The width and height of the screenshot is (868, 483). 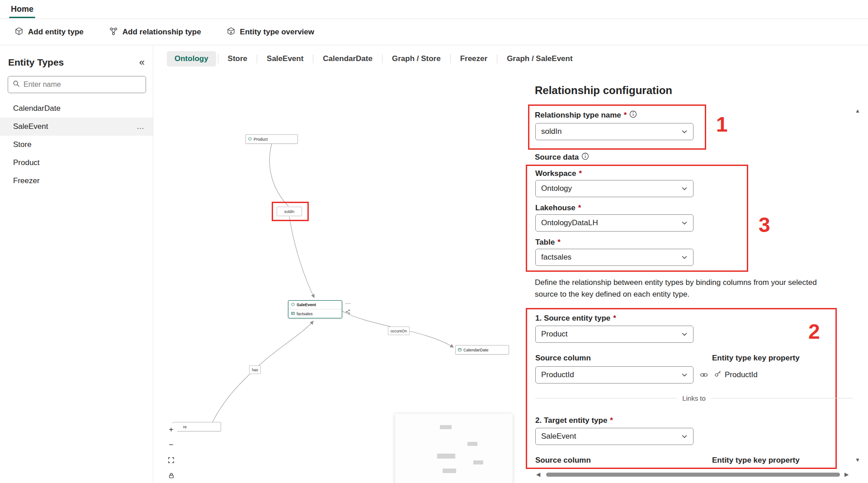 I want to click on key-property-value: ProductId, so click(x=736, y=374).